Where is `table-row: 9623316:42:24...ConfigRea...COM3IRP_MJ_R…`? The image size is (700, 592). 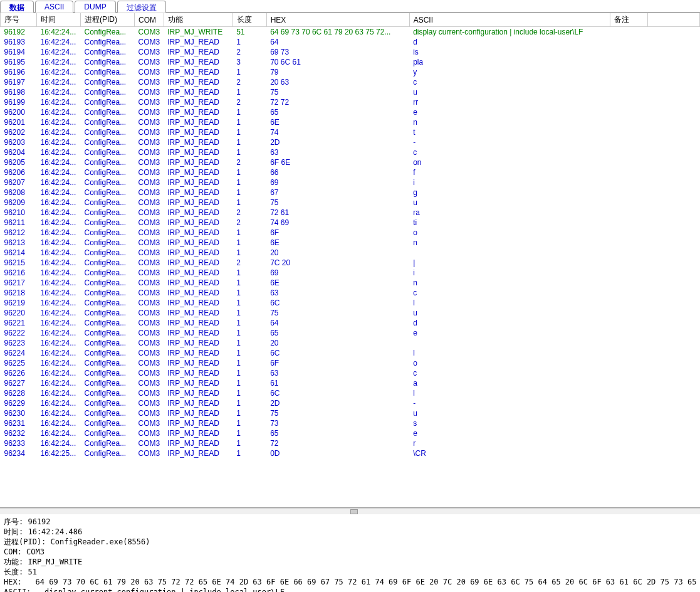
table-row: 9623316:42:24...ConfigRea...COM3IRP_MJ_R… is located at coordinates (350, 443).